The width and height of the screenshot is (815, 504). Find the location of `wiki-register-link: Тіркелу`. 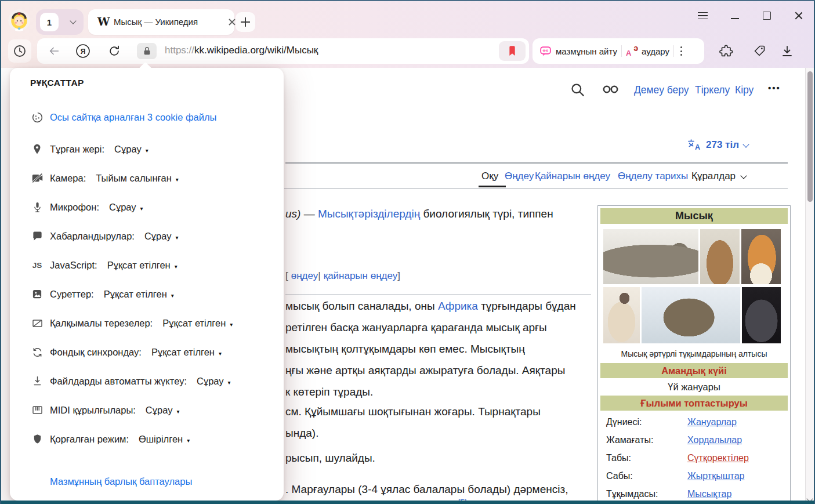

wiki-register-link: Тіркелу is located at coordinates (712, 90).